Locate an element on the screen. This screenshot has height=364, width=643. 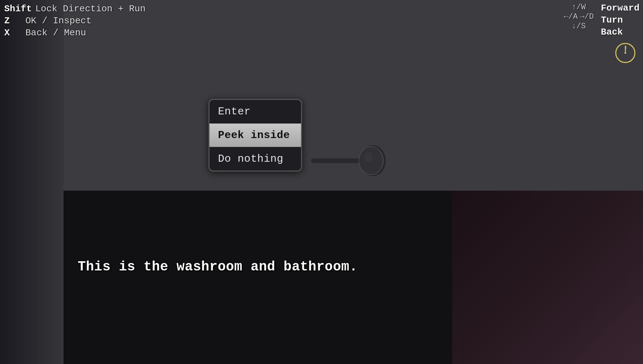
menu-item-peek: Peek inside is located at coordinates (255, 136).